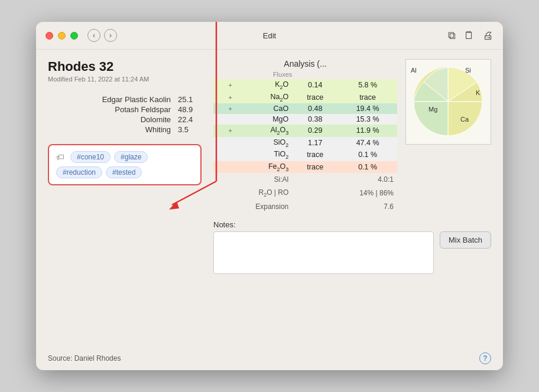  What do you see at coordinates (368, 119) in the screenshot?
I see `percent-cell: 15.3 %` at bounding box center [368, 119].